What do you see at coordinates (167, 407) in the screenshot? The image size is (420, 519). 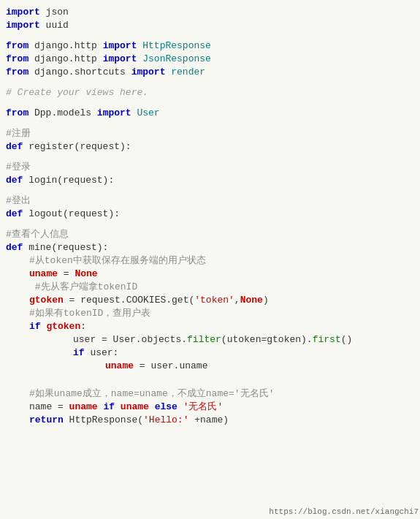 I see `keyword-else: else` at bounding box center [167, 407].